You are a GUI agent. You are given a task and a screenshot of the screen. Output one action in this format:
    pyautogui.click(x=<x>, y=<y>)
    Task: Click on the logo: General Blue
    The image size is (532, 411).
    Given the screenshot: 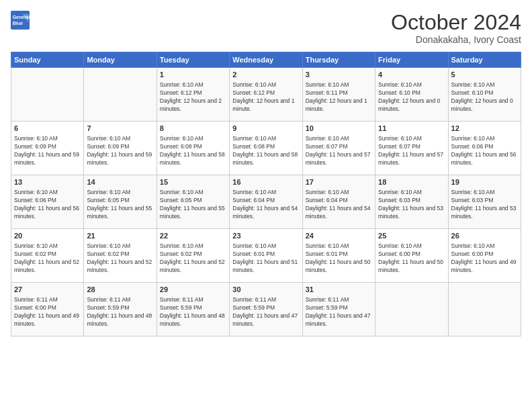 What is the action you would take?
    pyautogui.click(x=20, y=20)
    